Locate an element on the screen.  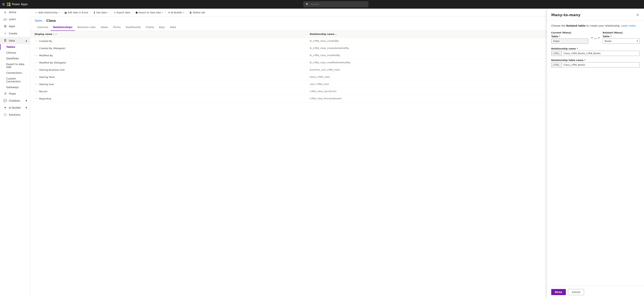
chevron-down-icon: ▼ is located at coordinates (26, 101).